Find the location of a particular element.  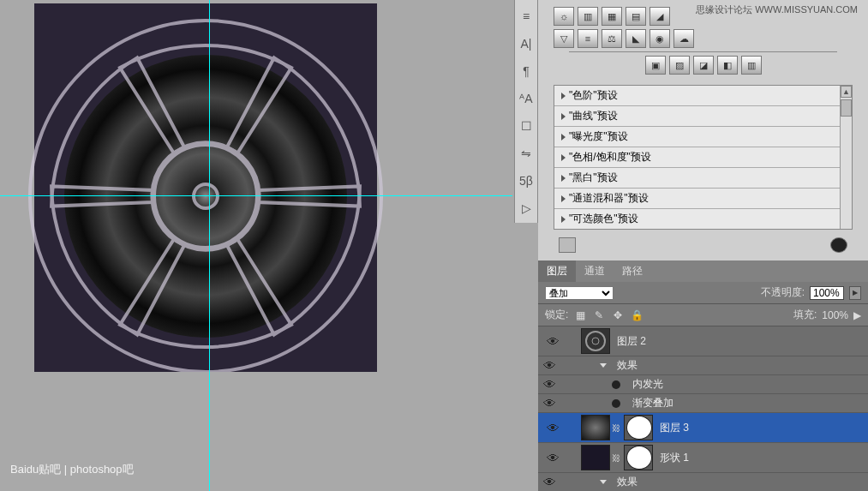

preset-label: "色相/饱和度"预设 is located at coordinates (610, 158).